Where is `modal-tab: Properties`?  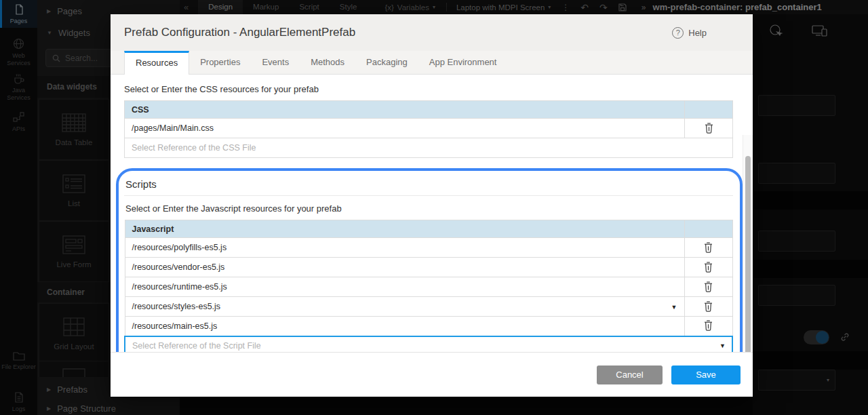
modal-tab: Properties is located at coordinates (220, 62).